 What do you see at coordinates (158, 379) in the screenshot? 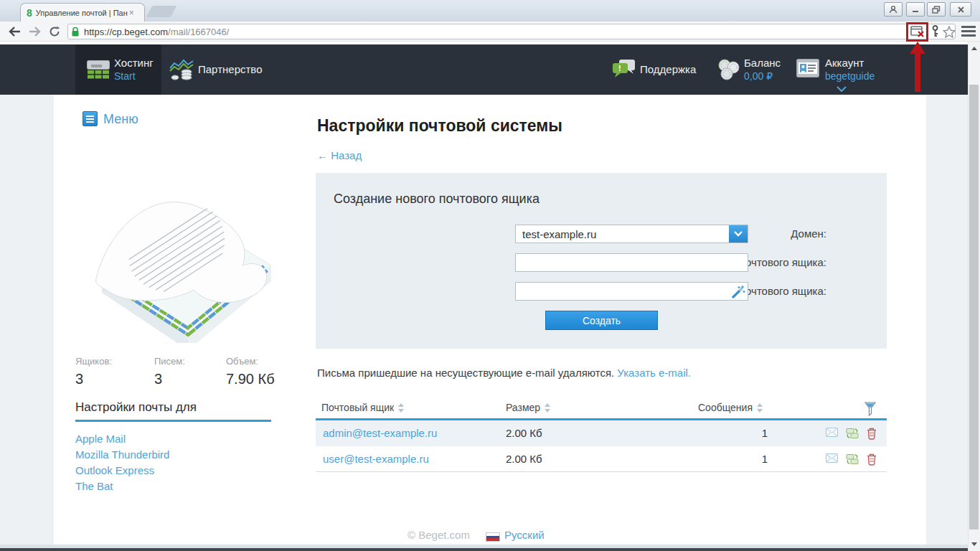
I see `stat-letters-value: 3` at bounding box center [158, 379].